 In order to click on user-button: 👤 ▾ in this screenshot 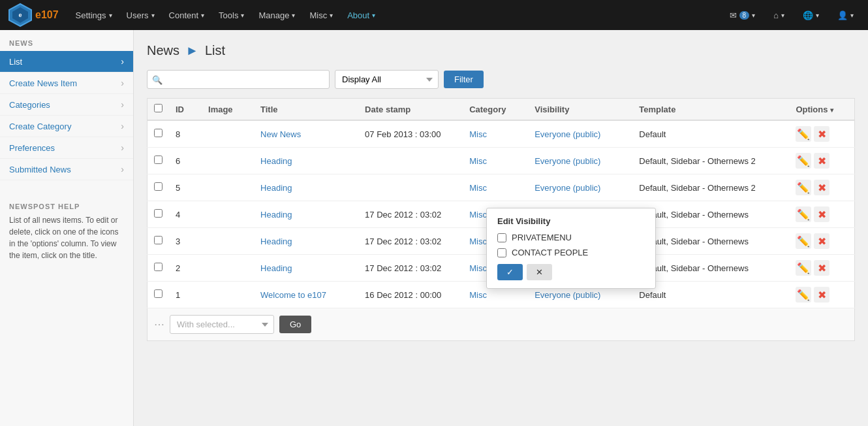, I will do `click(846, 16)`.